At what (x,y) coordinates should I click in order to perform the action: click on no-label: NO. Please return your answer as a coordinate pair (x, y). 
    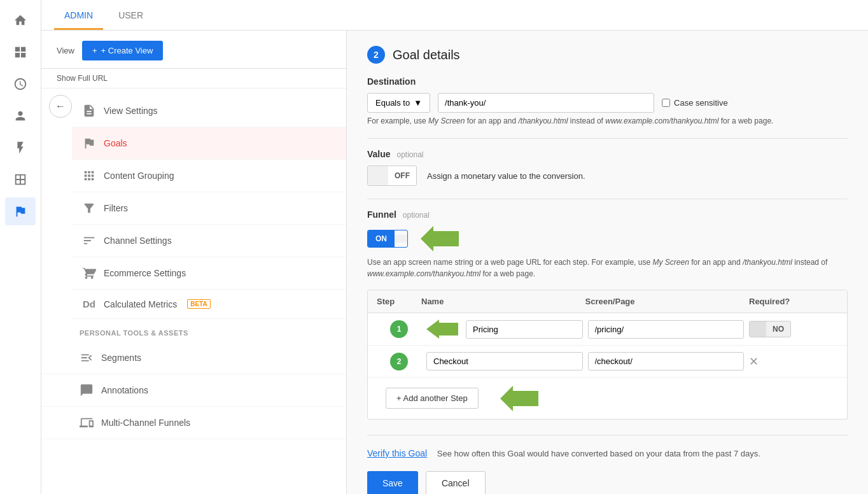
    Looking at the image, I should click on (778, 329).